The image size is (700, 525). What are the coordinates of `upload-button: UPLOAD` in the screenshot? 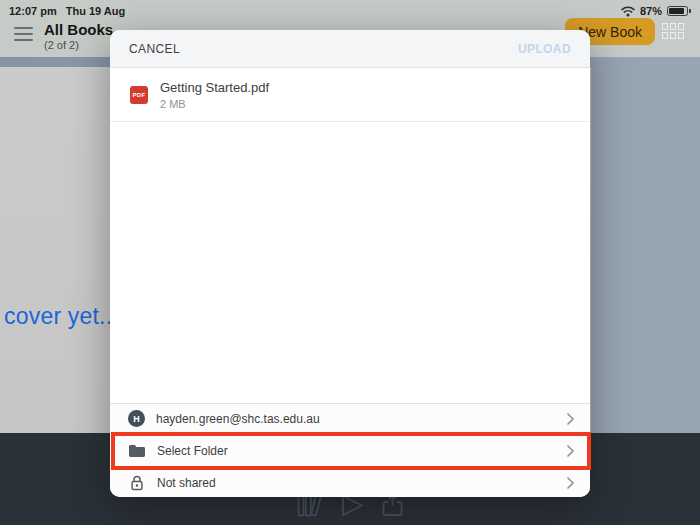 It's located at (544, 49).